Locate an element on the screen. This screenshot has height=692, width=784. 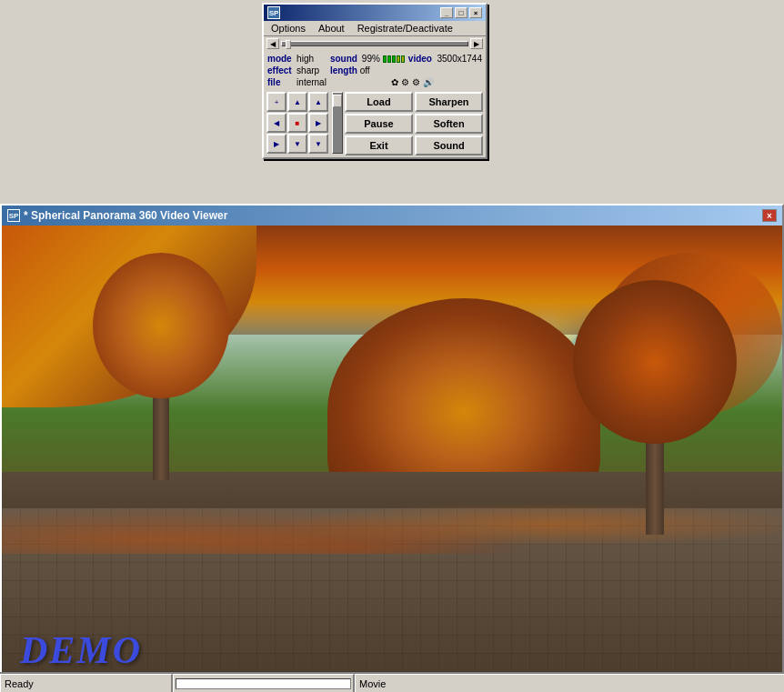
tree-right is located at coordinates (655, 407).